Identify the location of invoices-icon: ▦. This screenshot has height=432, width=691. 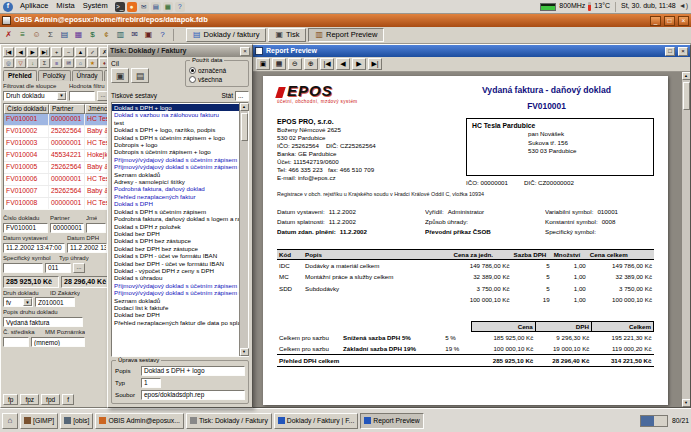
(78, 36).